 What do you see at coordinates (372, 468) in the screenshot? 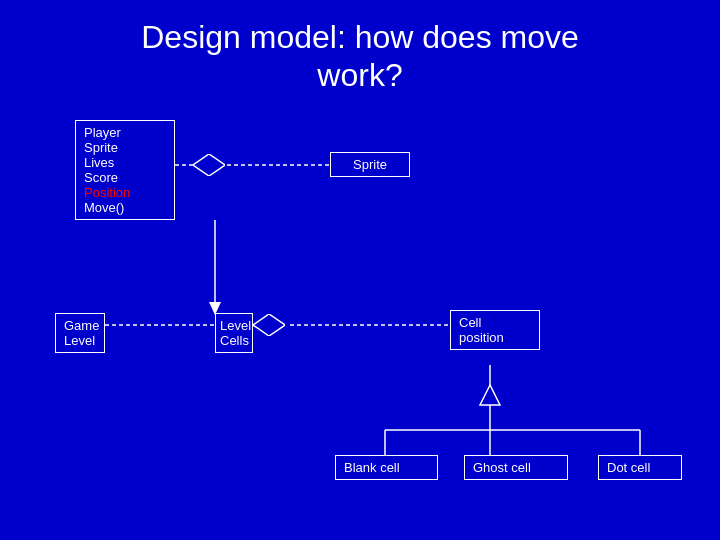
I see `blank-cell-label: Blank cell` at bounding box center [372, 468].